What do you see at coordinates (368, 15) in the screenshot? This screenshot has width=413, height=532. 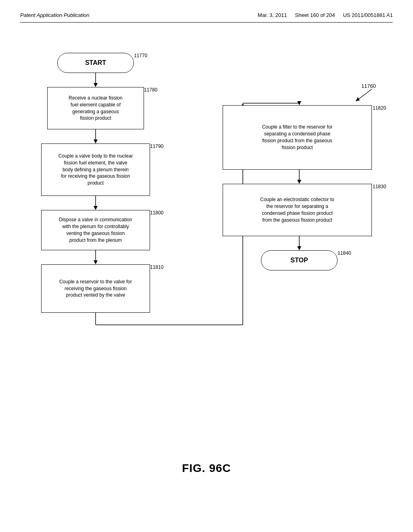 I see `patent-number: US 2011/0051881 A1` at bounding box center [368, 15].